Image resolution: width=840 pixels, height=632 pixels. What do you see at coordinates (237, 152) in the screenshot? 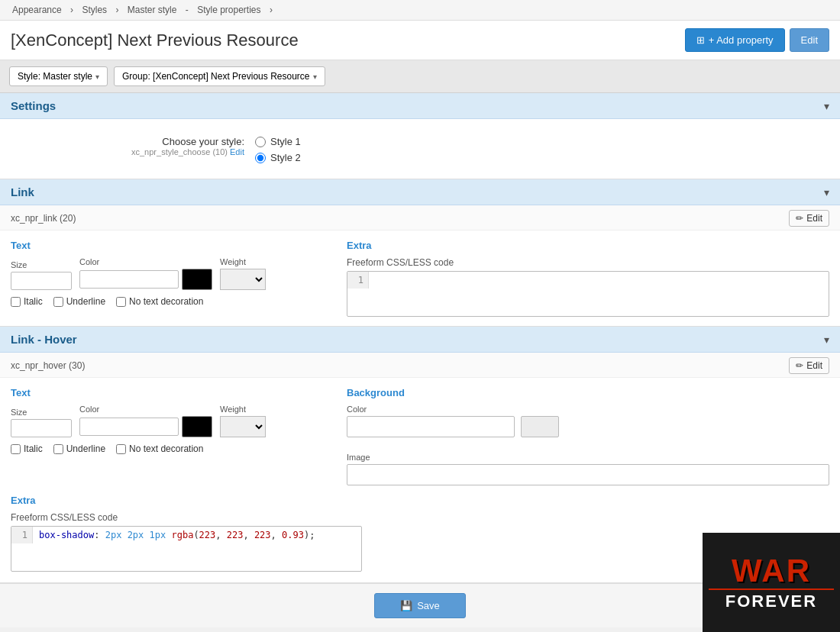
I see `settings-edit-link: Edit` at bounding box center [237, 152].